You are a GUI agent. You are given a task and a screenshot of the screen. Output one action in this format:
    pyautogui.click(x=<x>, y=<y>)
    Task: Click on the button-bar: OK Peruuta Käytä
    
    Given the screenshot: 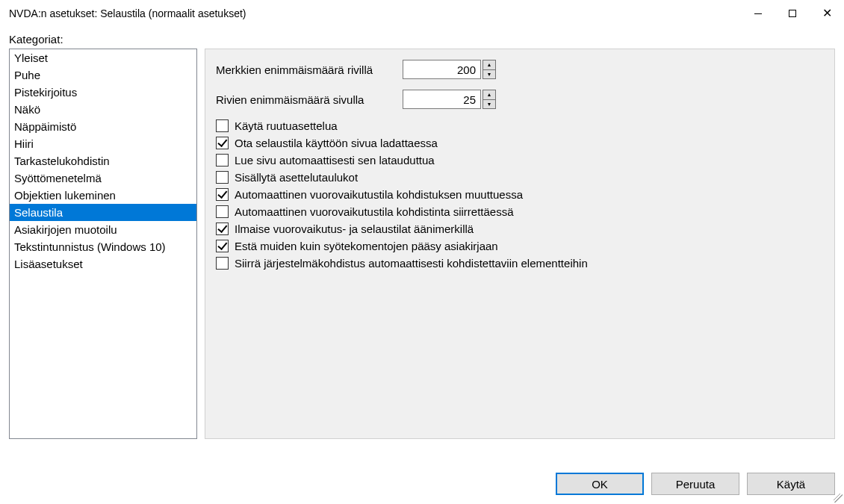 What is the action you would take?
    pyautogui.click(x=695, y=484)
    